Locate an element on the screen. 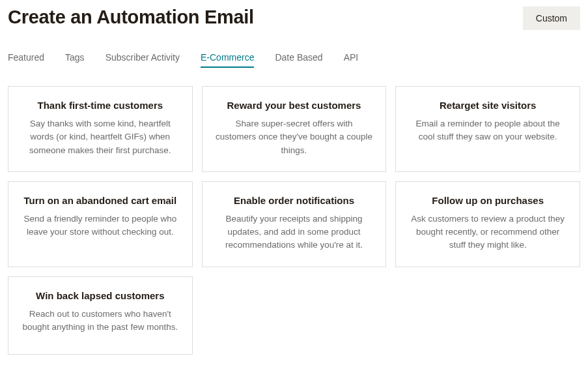 This screenshot has height=367, width=588. card-title: Follow up on purchases is located at coordinates (488, 201).